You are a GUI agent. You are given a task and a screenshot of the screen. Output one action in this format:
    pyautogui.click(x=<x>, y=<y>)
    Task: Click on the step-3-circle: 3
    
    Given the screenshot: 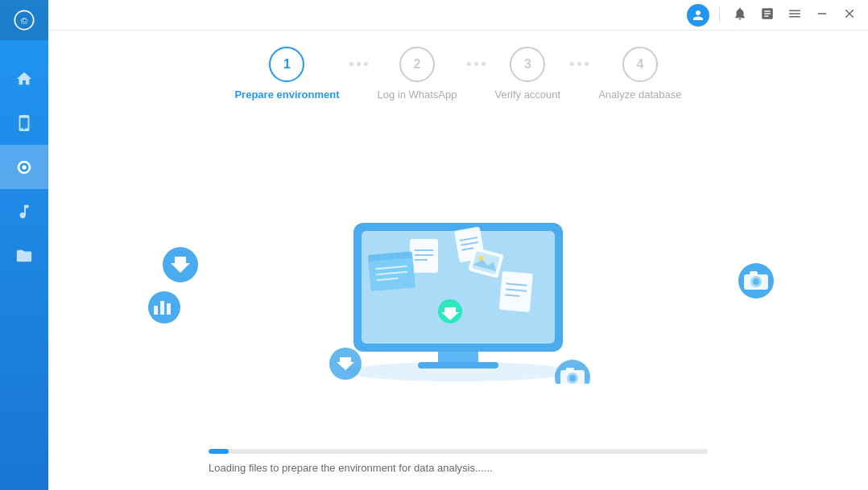 What is the action you would take?
    pyautogui.click(x=527, y=64)
    